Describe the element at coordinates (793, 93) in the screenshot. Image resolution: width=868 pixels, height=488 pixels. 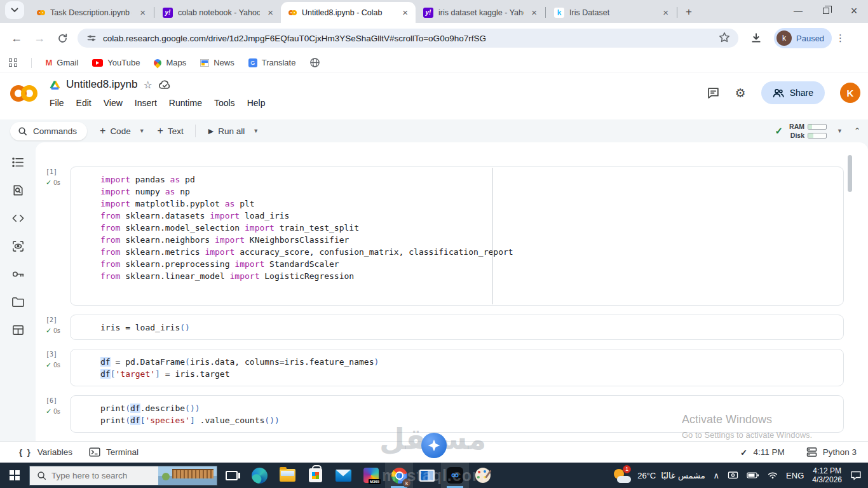
I see `share-button: Share` at that location.